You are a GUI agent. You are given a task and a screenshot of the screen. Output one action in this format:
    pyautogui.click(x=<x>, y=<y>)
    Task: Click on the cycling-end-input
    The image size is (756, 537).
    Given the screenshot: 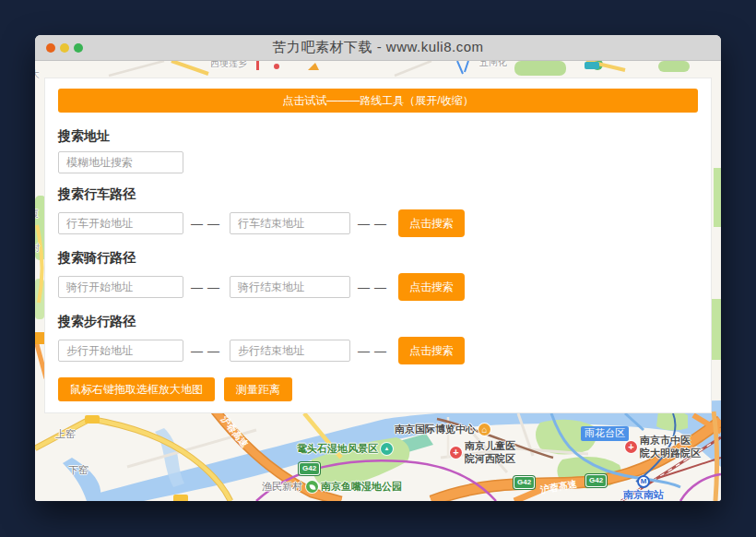 What is the action you would take?
    pyautogui.click(x=289, y=287)
    